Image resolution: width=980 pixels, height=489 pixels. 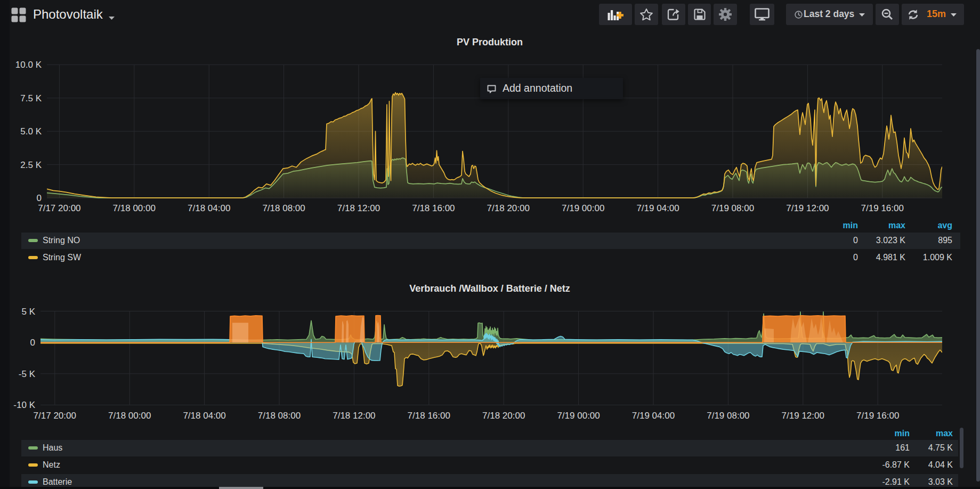 What do you see at coordinates (31, 165) in the screenshot?
I see `svg-text: 2.5 K` at bounding box center [31, 165].